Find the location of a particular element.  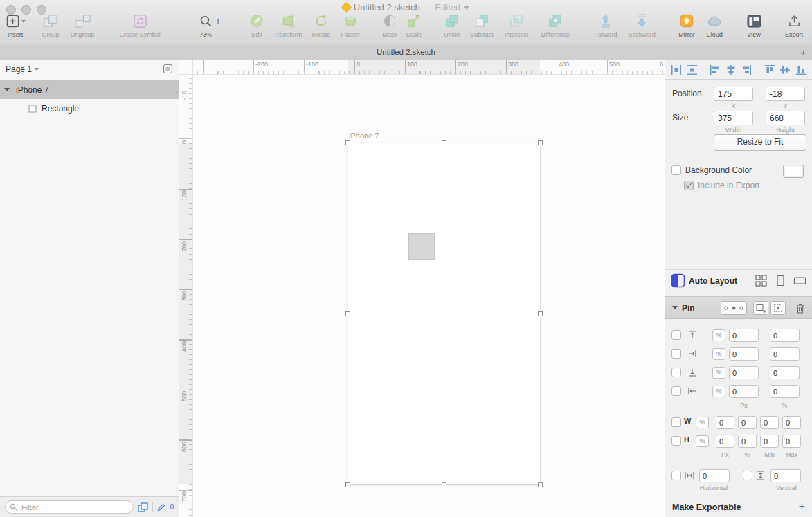

pin-right-px-input is located at coordinates (743, 354).